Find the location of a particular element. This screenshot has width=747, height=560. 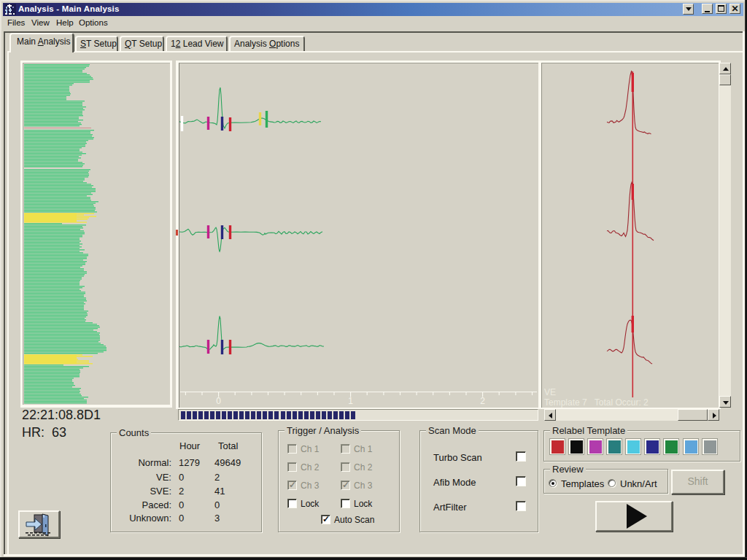

svg-text: 2 is located at coordinates (483, 401).